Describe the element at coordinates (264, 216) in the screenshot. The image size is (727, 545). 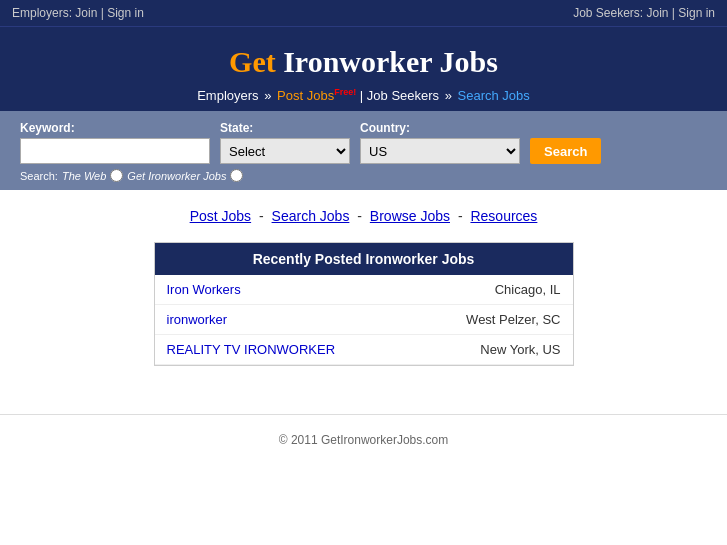
I see `nav-sep1: -` at that location.